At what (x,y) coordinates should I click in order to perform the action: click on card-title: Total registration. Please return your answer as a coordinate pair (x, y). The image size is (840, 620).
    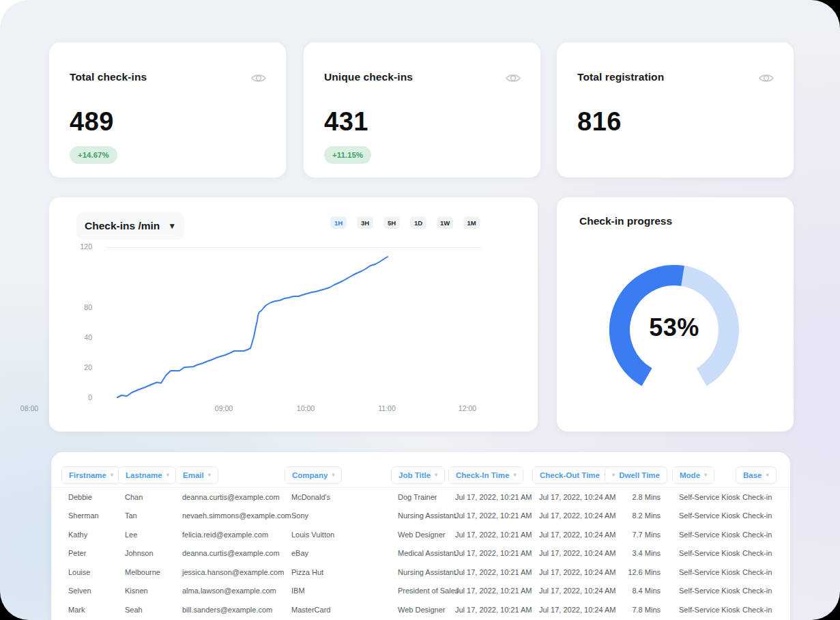
    Looking at the image, I should click on (621, 77).